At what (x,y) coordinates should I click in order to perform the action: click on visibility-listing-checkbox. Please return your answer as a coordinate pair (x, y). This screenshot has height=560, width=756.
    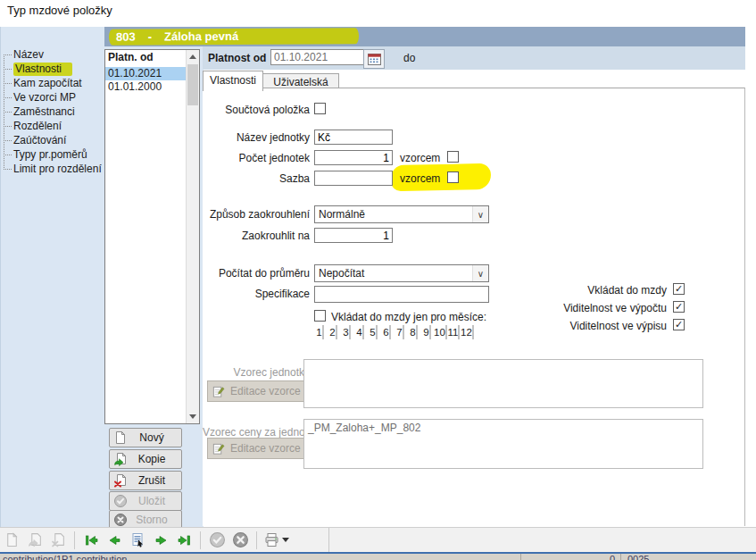
    Looking at the image, I should click on (678, 325).